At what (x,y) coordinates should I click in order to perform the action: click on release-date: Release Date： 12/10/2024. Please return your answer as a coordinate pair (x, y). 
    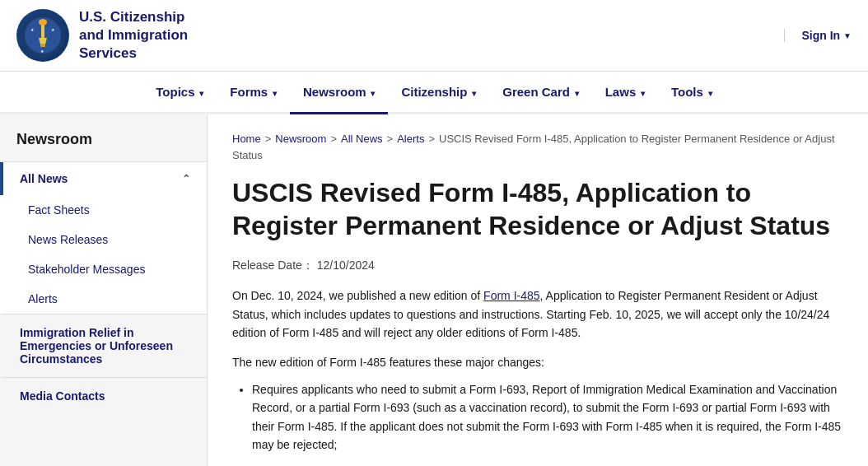
    Looking at the image, I should click on (538, 266).